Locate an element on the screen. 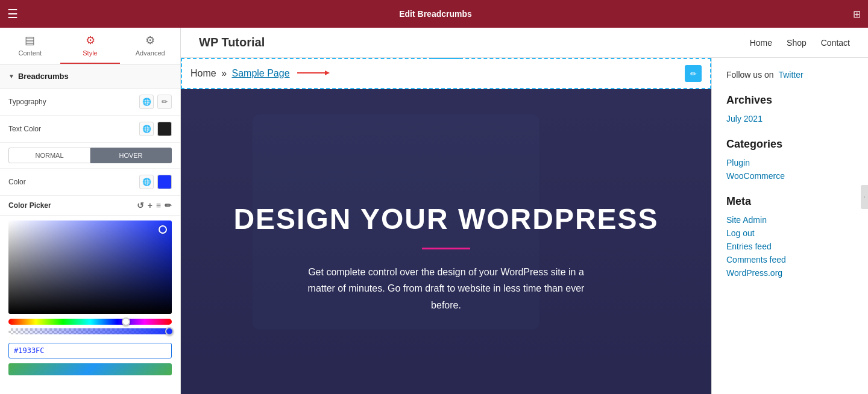 The height and width of the screenshot is (394, 868). nav-link-shop: Shop is located at coordinates (797, 43).